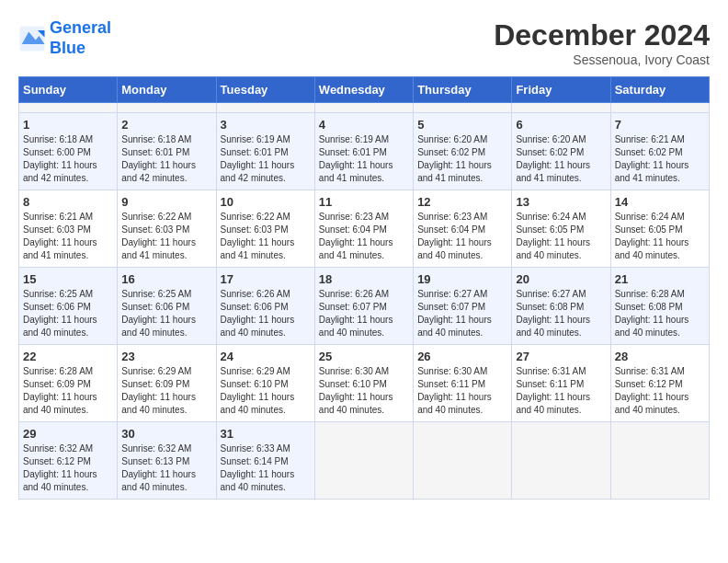 This screenshot has height=563, width=728. I want to click on day-info: Sunrise: 6:18 AMSunset: 6:00 PMDaylight:…, so click(68, 159).